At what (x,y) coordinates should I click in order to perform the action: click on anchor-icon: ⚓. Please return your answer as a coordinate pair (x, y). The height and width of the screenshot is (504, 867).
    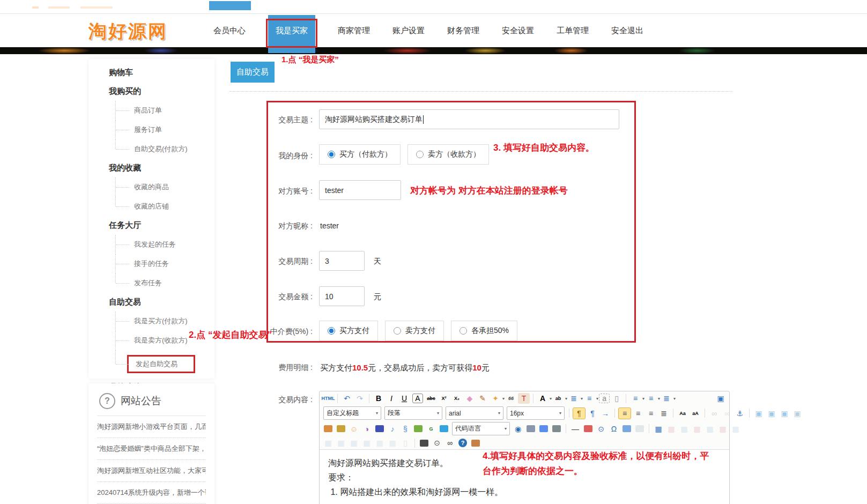
    Looking at the image, I should click on (740, 413).